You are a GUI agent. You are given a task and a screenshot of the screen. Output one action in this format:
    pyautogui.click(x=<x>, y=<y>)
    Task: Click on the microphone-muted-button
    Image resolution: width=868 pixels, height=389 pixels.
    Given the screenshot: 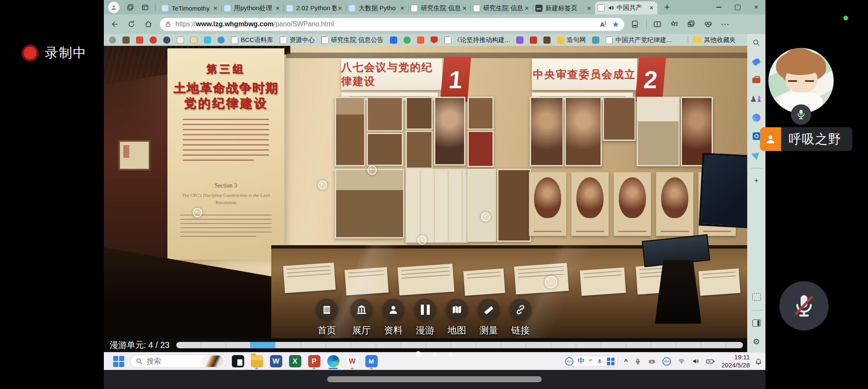 What is the action you would take?
    pyautogui.click(x=804, y=306)
    